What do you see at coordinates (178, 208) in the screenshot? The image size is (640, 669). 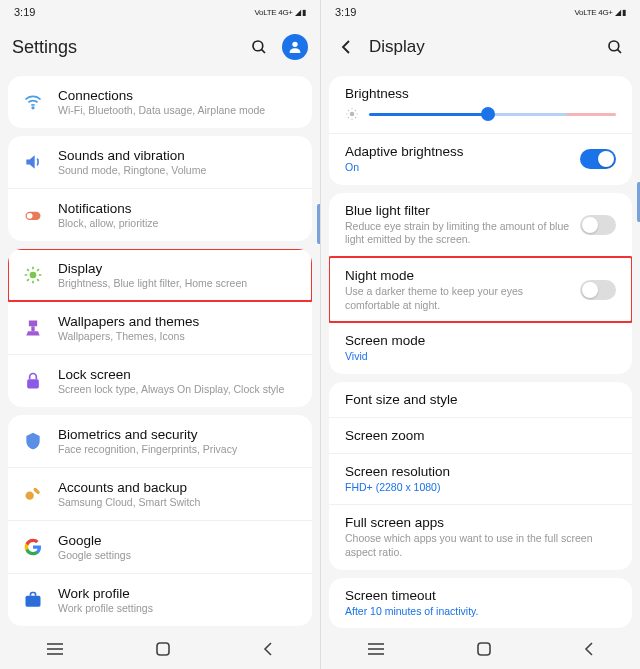 I see `item-title: Notifications` at bounding box center [178, 208].